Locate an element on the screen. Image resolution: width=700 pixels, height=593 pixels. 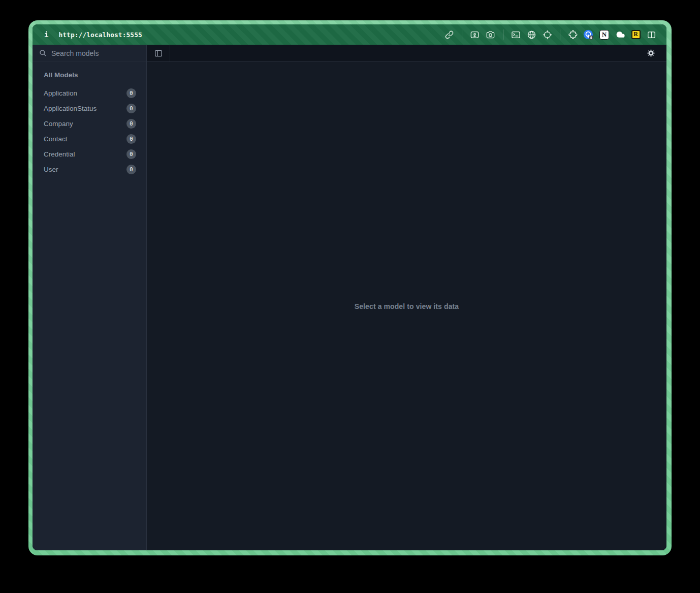
camera-icon is located at coordinates (491, 35).